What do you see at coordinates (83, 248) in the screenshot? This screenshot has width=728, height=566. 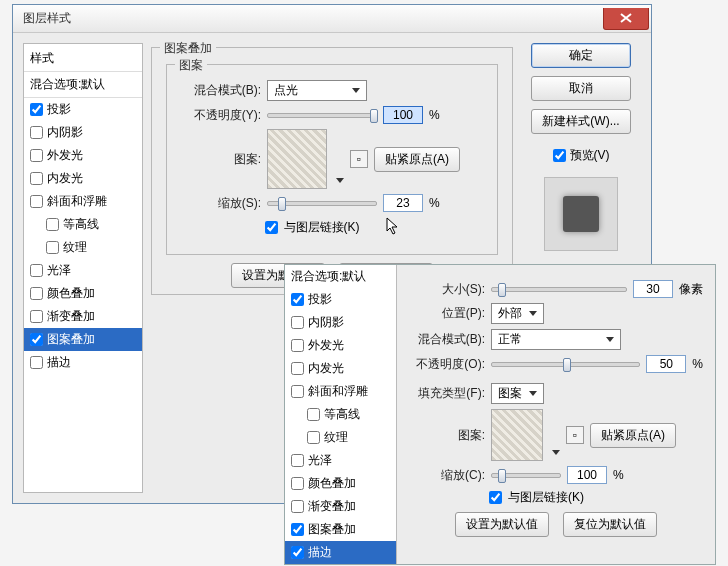 I see `style-list-item-6: 纹理` at bounding box center [83, 248].